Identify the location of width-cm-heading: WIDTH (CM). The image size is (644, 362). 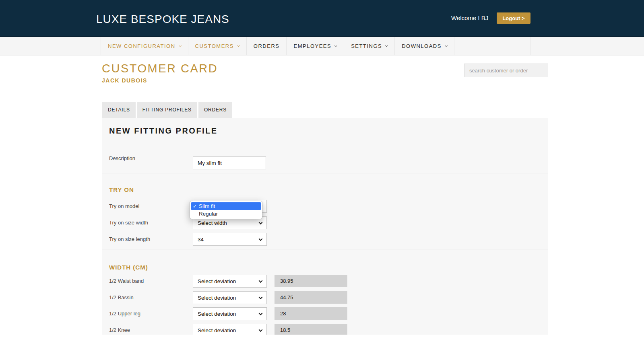
(129, 267).